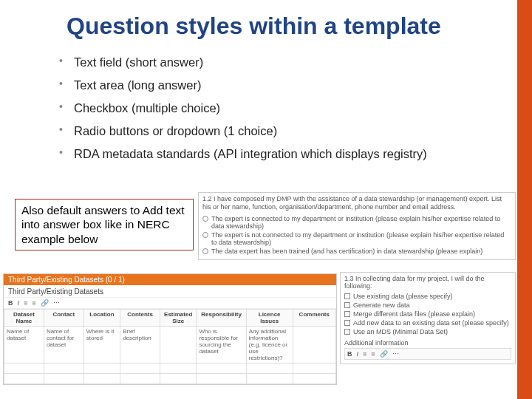 This screenshot has width=532, height=399. I want to click on option-label: The expert is connected to my department…, so click(361, 222).